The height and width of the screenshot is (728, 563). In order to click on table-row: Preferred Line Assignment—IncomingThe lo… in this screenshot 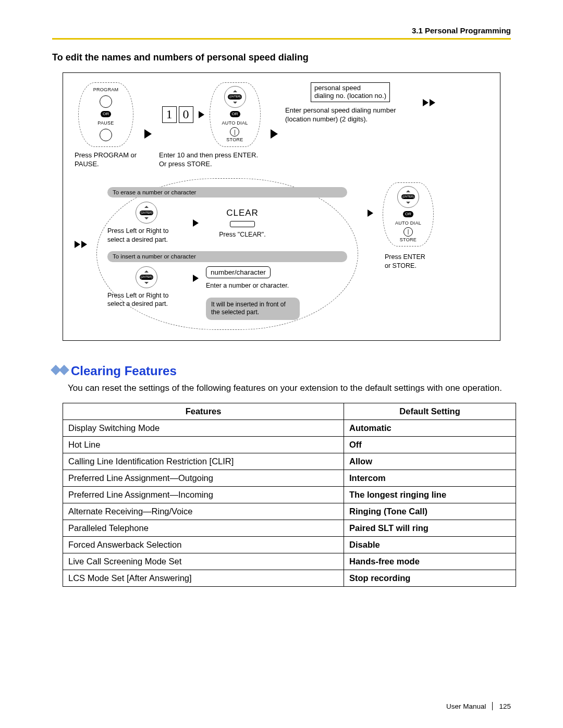, I will do `click(290, 495)`.